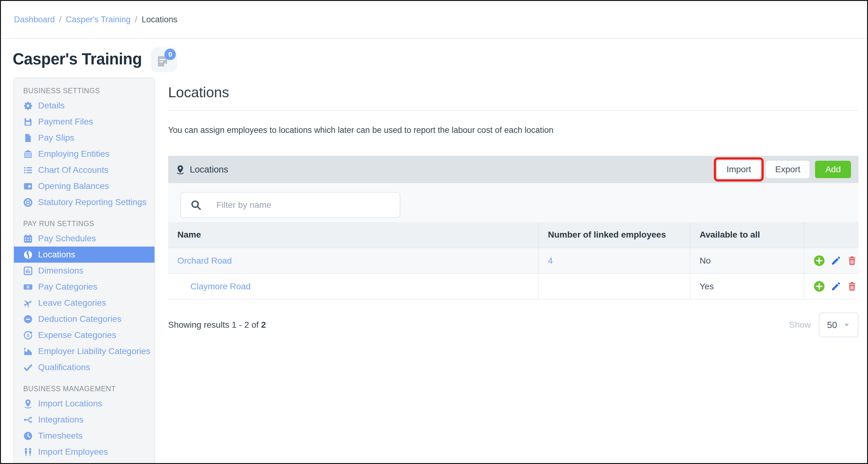 The image size is (868, 464). What do you see at coordinates (84, 335) in the screenshot?
I see `sidebar-item-expense-categories: $ Expense Categories` at bounding box center [84, 335].